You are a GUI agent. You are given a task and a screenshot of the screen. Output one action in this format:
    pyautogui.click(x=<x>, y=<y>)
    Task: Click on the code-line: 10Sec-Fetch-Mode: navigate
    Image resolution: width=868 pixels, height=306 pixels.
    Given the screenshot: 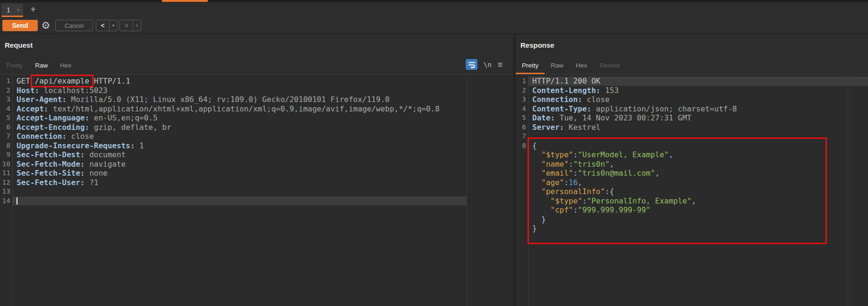 What is the action you would take?
    pyautogui.click(x=233, y=164)
    